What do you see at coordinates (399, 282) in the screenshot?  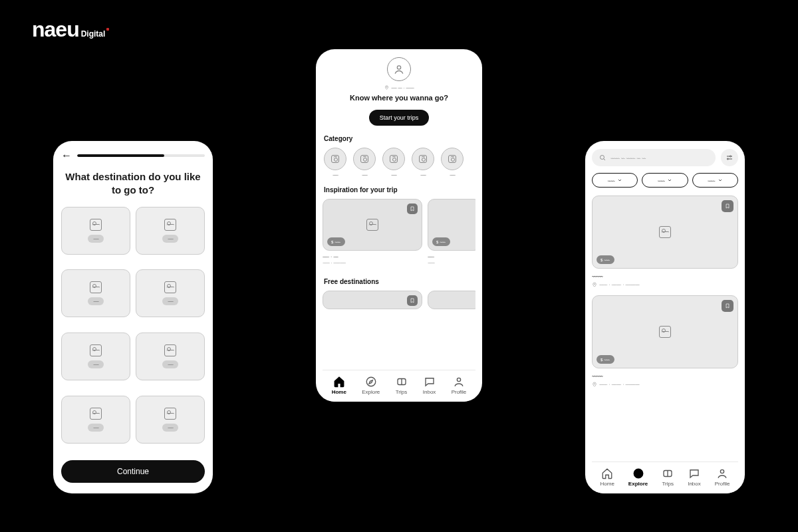 I see `free-section-title: Free destinations` at bounding box center [399, 282].